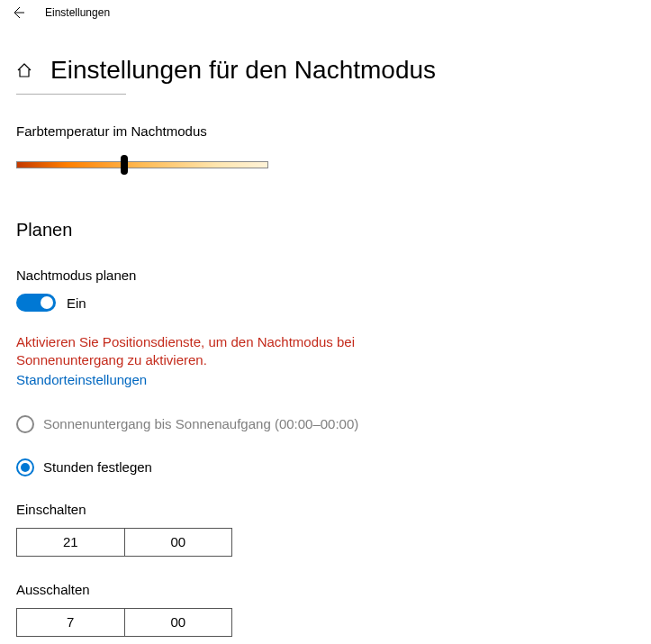 The height and width of the screenshot is (644, 651). I want to click on toggle-state-label: Ein, so click(77, 303).